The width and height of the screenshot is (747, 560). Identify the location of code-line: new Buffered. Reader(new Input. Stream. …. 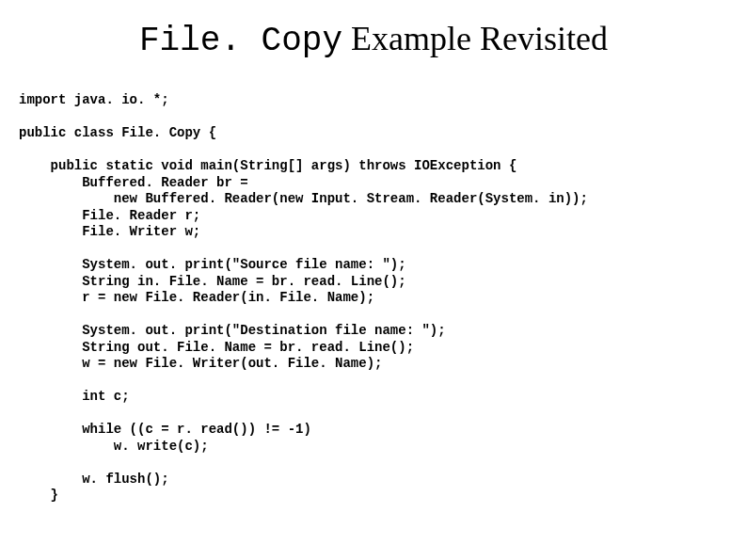
(303, 199).